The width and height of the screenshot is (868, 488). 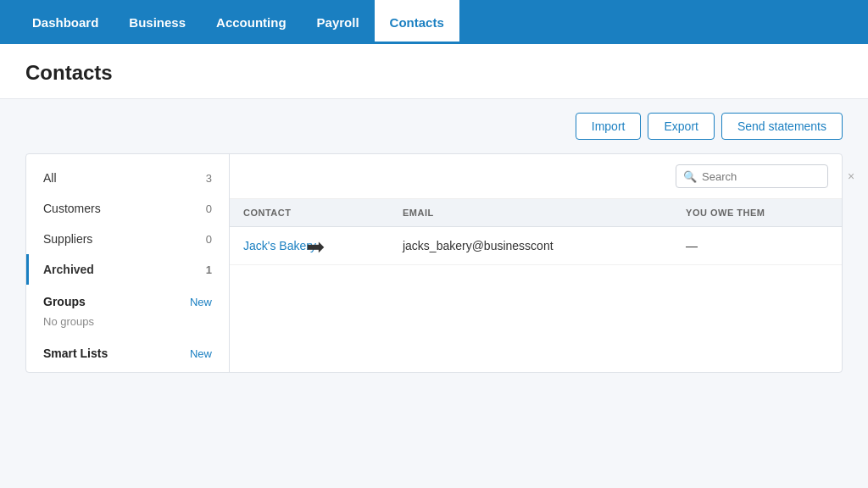 I want to click on page-header: Contacts, so click(x=434, y=71).